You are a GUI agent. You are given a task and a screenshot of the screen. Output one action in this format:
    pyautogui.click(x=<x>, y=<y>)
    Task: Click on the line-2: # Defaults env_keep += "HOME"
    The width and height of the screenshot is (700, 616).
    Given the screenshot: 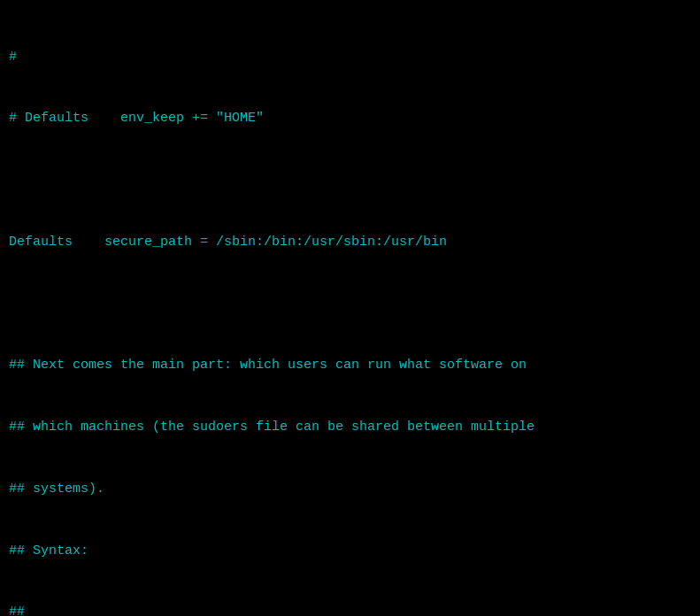 What is the action you would take?
    pyautogui.click(x=350, y=119)
    